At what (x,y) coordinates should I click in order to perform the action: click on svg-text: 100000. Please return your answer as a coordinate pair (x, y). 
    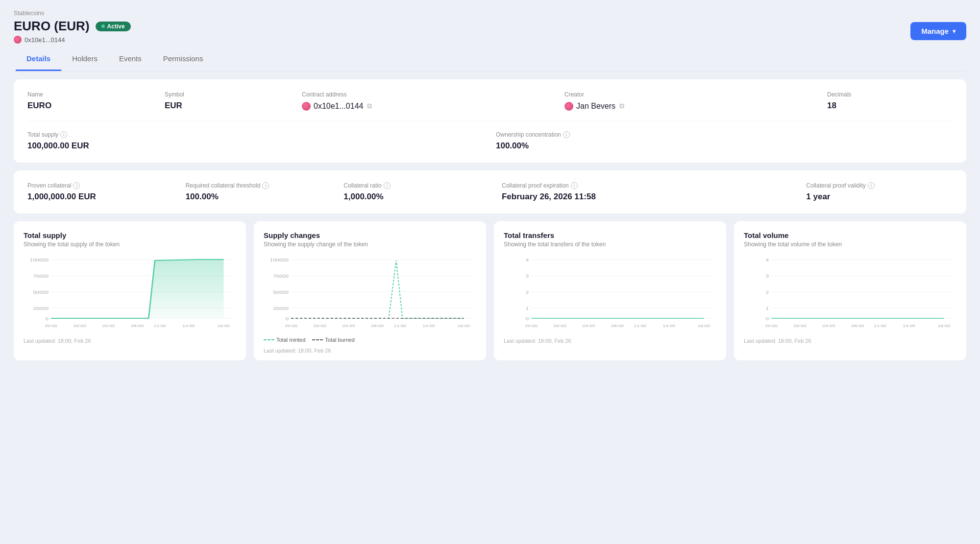
    Looking at the image, I should click on (39, 260).